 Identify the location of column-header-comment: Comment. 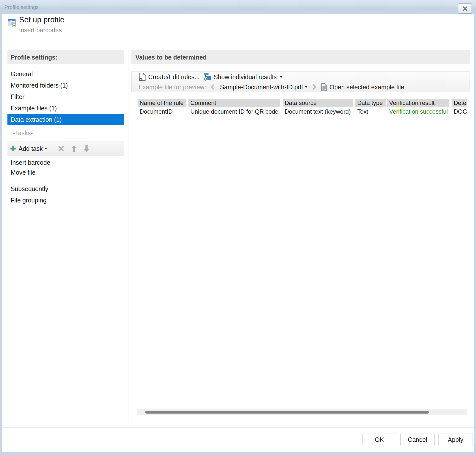
(234, 103).